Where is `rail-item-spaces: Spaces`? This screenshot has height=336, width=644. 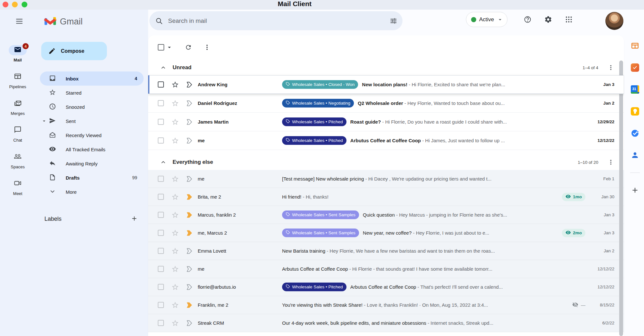
rail-item-spaces: Spaces is located at coordinates (18, 162).